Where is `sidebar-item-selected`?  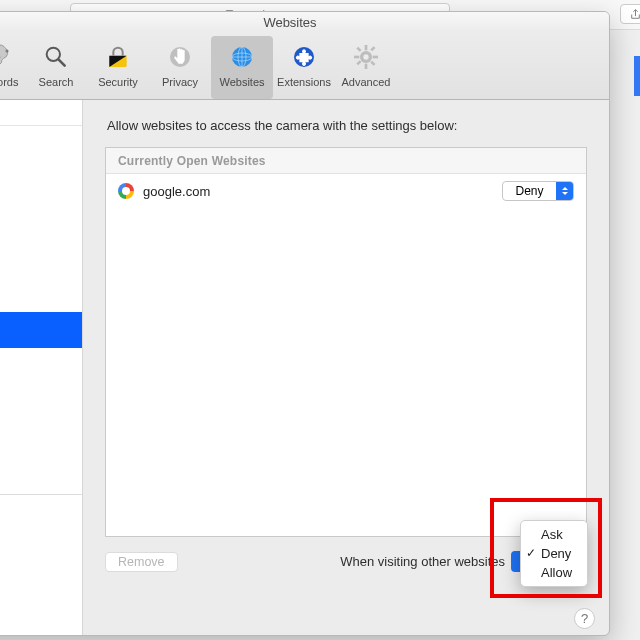 sidebar-item-selected is located at coordinates (41, 330).